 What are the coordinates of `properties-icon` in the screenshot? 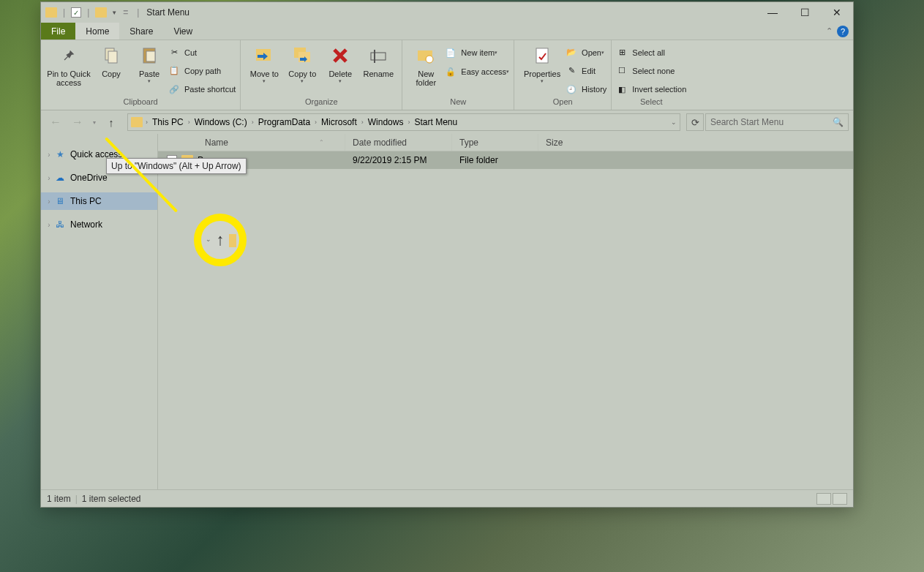 It's located at (542, 56).